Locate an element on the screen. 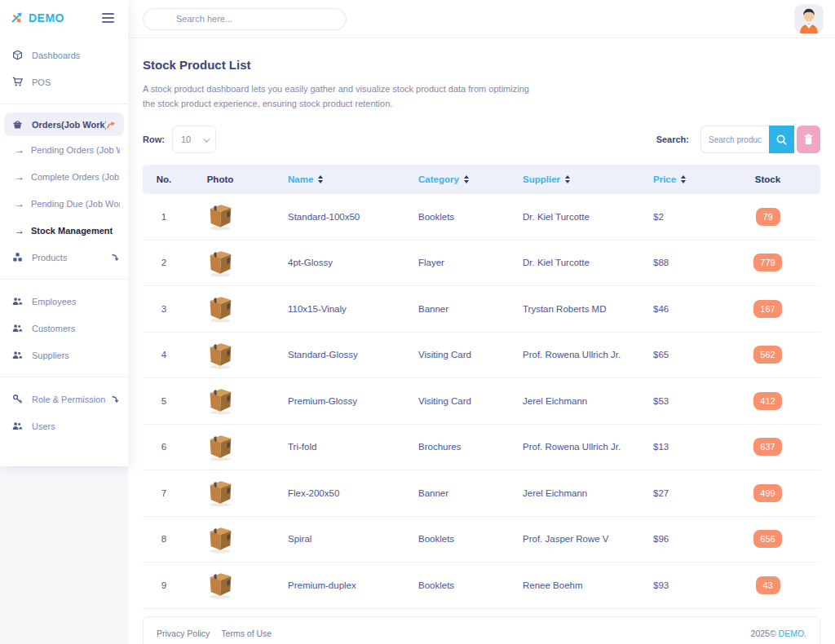 Image resolution: width=835 pixels, height=644 pixels. stock-badge: 637 is located at coordinates (767, 447).